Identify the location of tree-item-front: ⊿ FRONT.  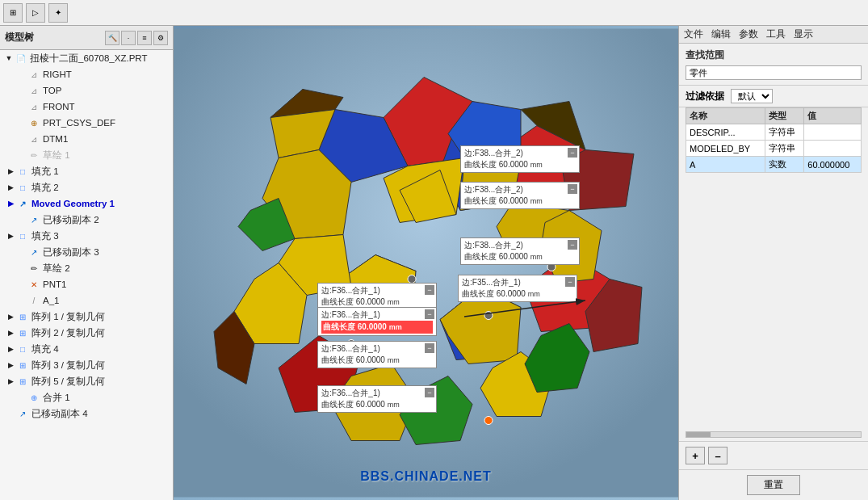
(86, 107).